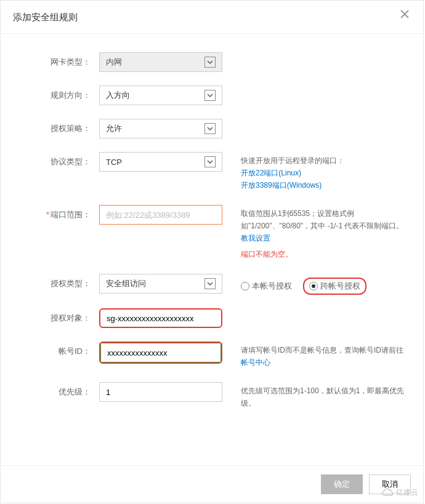 The width and height of the screenshot is (425, 504). What do you see at coordinates (342, 484) in the screenshot?
I see `confirm-button: 确定` at bounding box center [342, 484].